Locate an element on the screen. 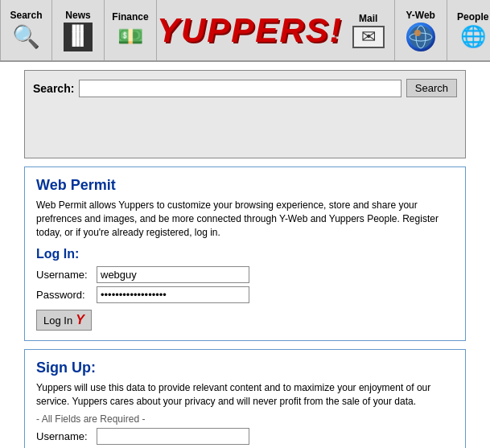  signup-description: Yuppers will use this data to provide re… is located at coordinates (245, 395).